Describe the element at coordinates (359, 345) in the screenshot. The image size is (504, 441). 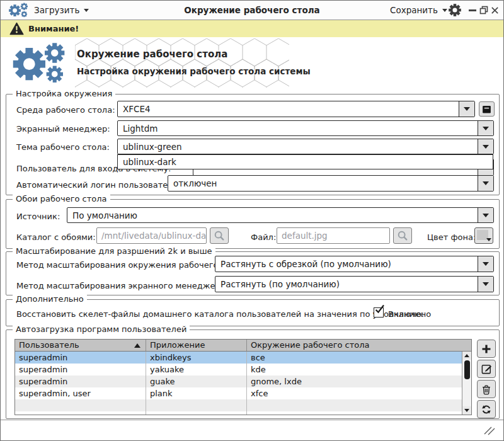
I see `column-header-env: Окружение рабочего стола` at that location.